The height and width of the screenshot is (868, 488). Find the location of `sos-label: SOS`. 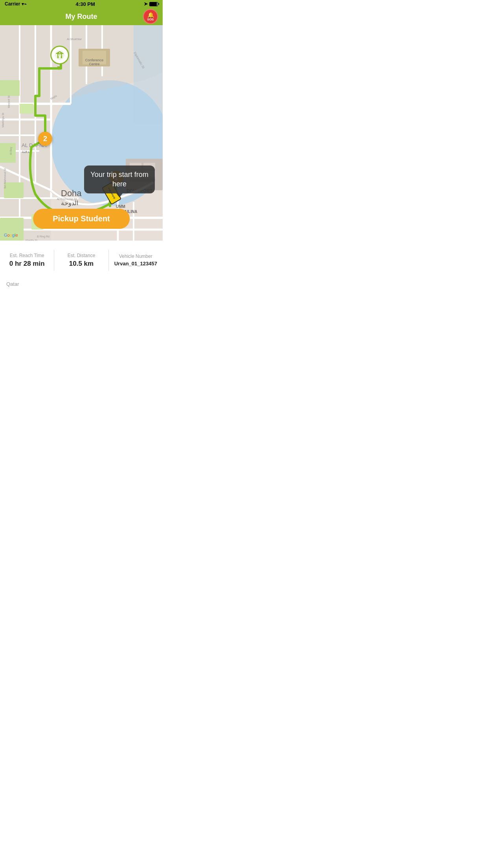

sos-label: SOS is located at coordinates (151, 20).